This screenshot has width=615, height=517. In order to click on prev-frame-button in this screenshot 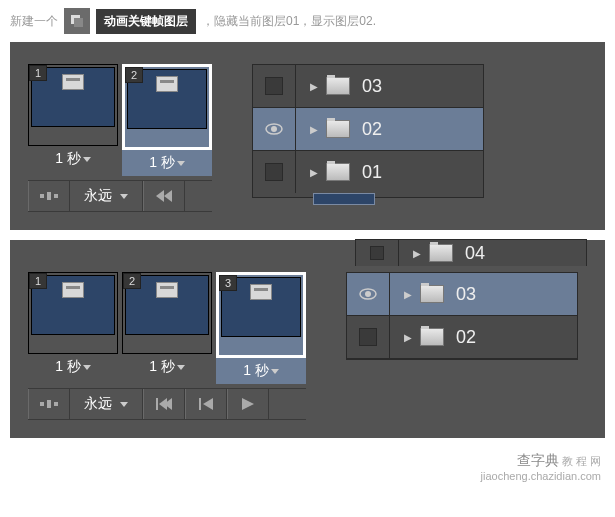, I will do `click(206, 404)`.